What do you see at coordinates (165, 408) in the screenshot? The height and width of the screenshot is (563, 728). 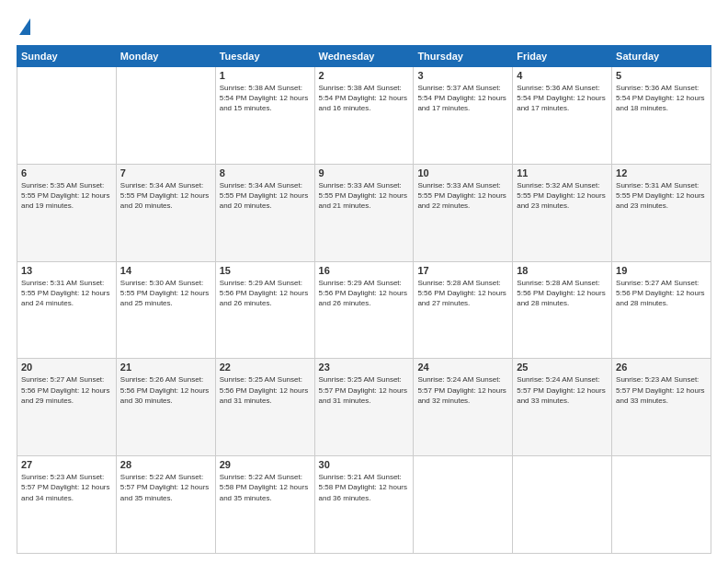 I see `calendar-cell: 21Sunrise: 5:26 AM Sunset: 5:56 PM Dayli…` at bounding box center [165, 408].